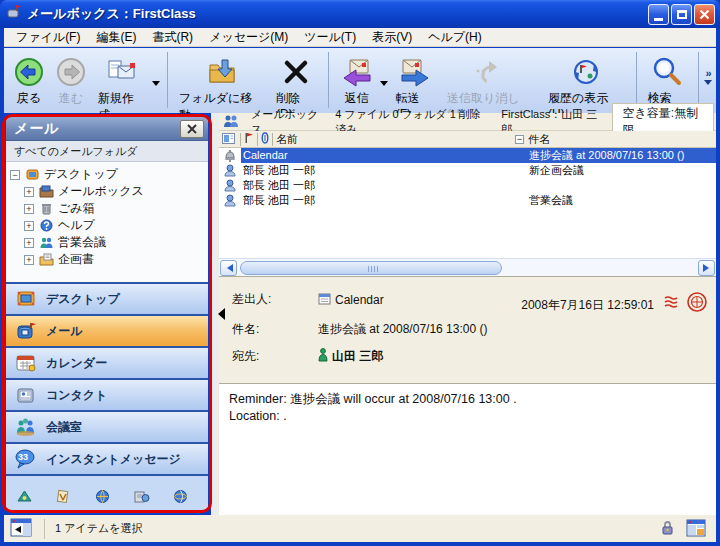 The image size is (720, 546). What do you see at coordinates (287, 140) in the screenshot?
I see `name-column-header: 名前` at bounding box center [287, 140].